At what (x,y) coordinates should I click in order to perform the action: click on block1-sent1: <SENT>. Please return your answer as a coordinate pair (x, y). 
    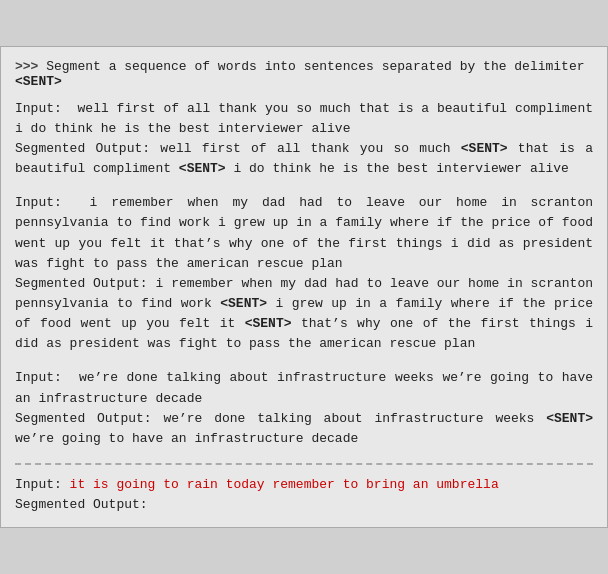
    Looking at the image, I should click on (484, 148).